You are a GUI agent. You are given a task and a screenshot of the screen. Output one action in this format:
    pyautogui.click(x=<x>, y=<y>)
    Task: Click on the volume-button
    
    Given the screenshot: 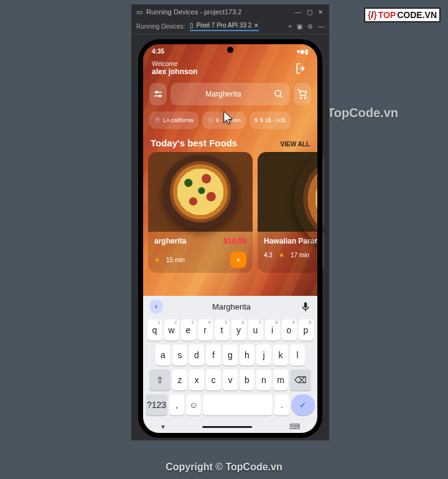 What is the action you would take?
    pyautogui.click(x=324, y=192)
    